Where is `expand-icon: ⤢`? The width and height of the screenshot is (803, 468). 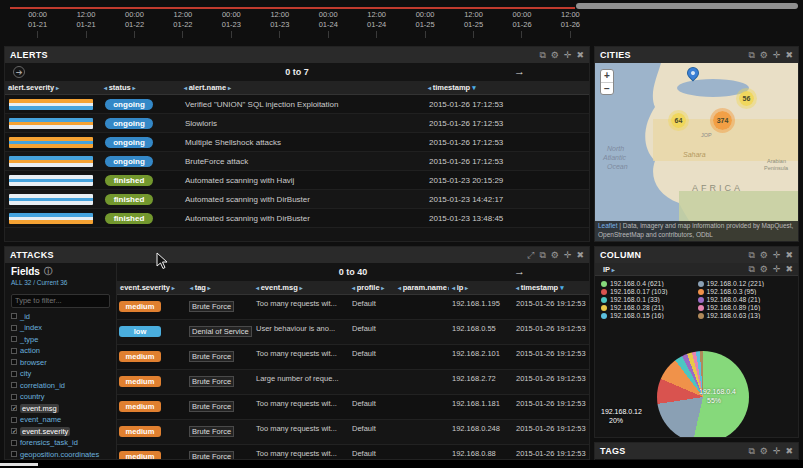 expand-icon: ⤢ is located at coordinates (530, 256).